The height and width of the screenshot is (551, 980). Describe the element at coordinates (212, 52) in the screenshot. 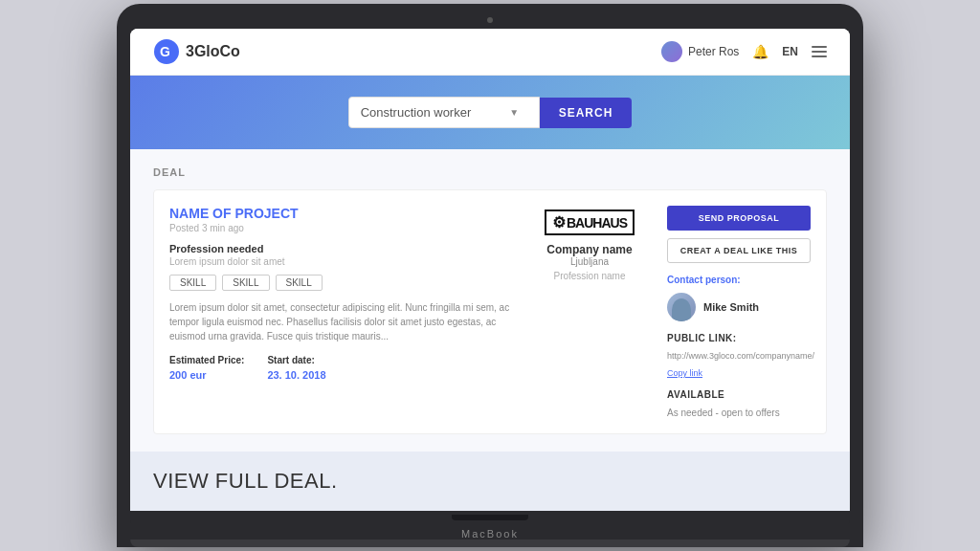

I see `logo-text: 3GloCo` at that location.